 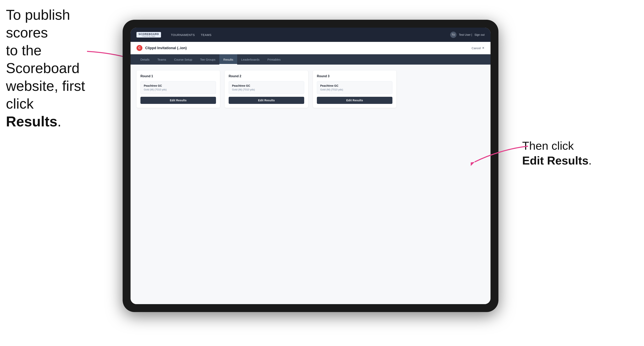 What do you see at coordinates (274, 59) in the screenshot?
I see `tab-printables-label: Printables` at bounding box center [274, 59].